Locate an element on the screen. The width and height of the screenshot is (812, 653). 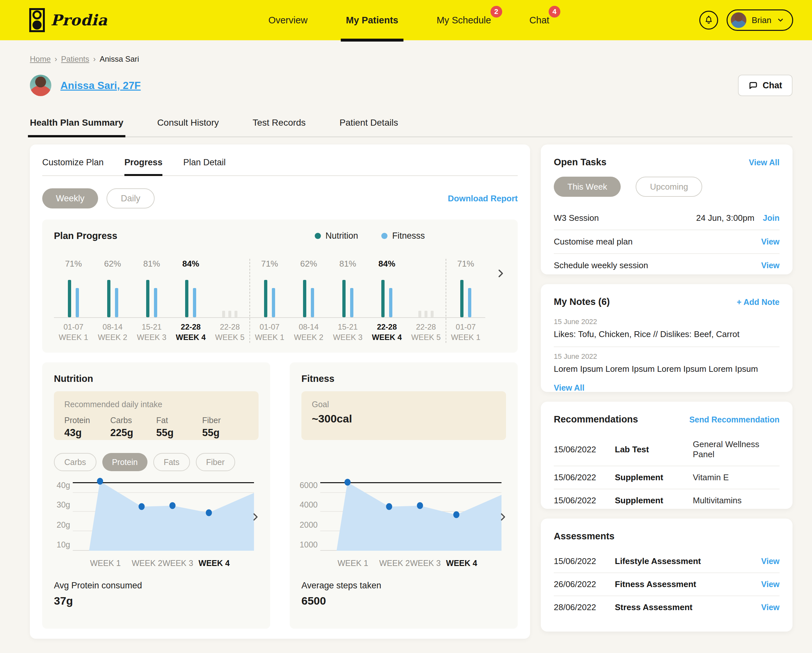
x-tick-label: WEEK 2 is located at coordinates (147, 563).